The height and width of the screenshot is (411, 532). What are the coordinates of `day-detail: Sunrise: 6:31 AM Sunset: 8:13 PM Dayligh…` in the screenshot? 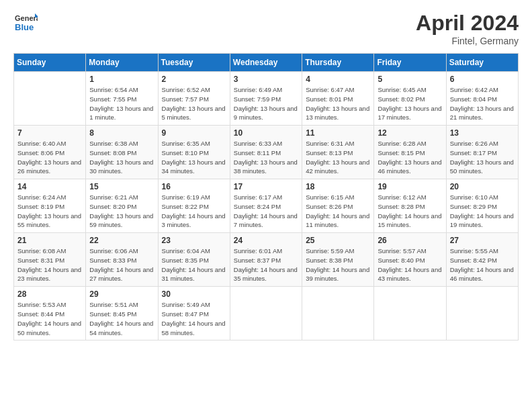 It's located at (338, 157).